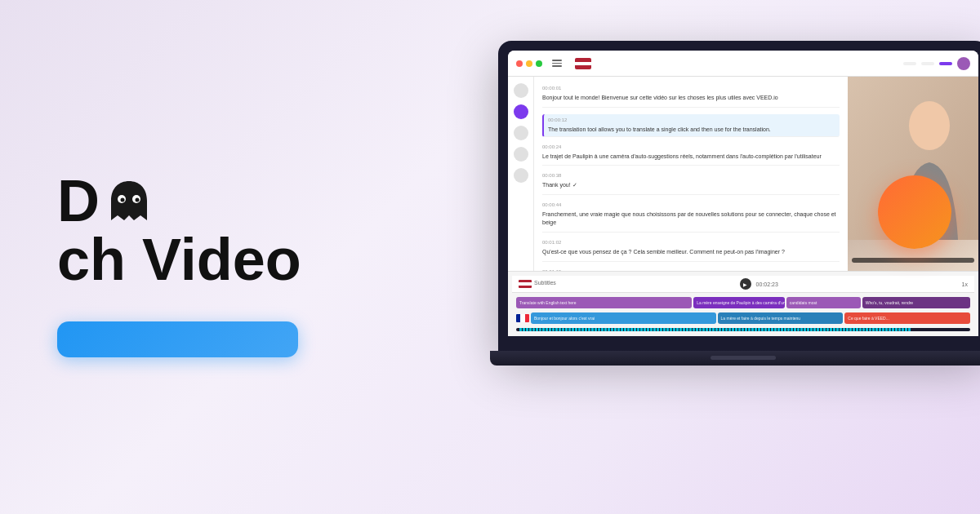 The width and height of the screenshot is (980, 514). What do you see at coordinates (743, 304) in the screenshot?
I see `timeline-section: Subtitles ▶ 00:02:23 1x Tra` at bounding box center [743, 304].